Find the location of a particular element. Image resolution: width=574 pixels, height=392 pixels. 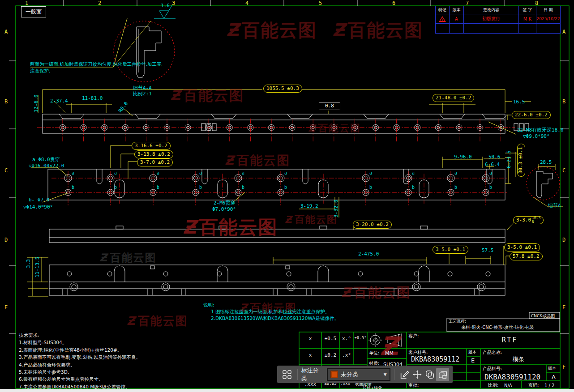

rev-sign-cell: M K is located at coordinates (527, 19).